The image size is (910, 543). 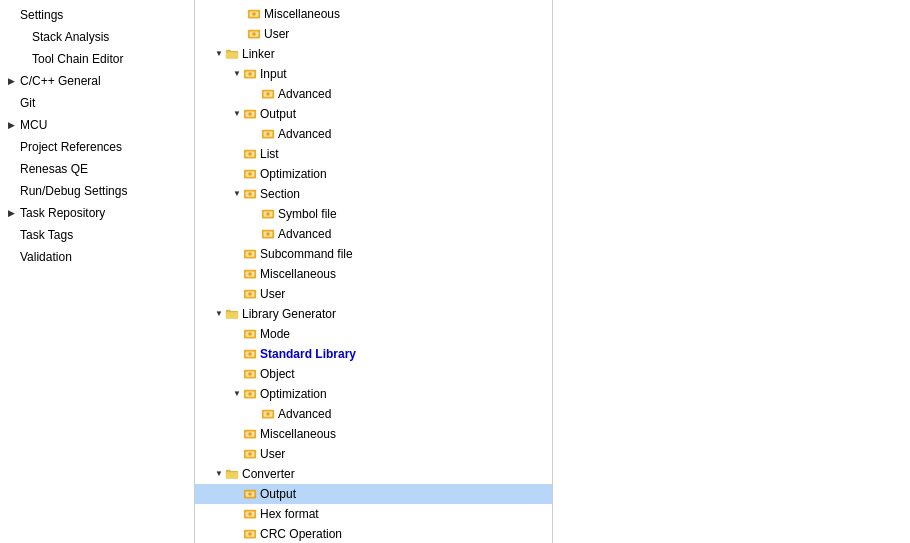 I want to click on tree-label-section-advanced: Advanced, so click(x=304, y=234).